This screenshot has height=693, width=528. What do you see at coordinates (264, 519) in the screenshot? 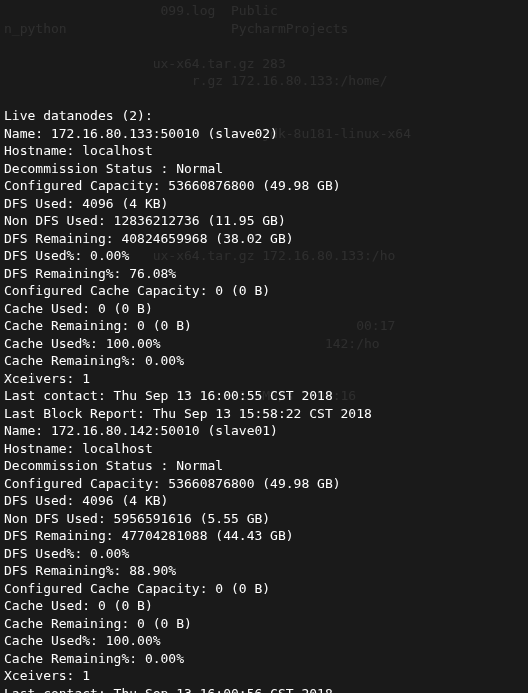
I see `datanode-1-non-dfs-used: Non DFS Used: 5956591616 (5.55 GB)` at bounding box center [264, 519].